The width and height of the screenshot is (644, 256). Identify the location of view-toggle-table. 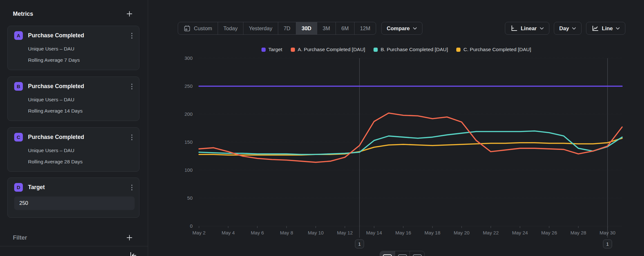
(402, 253).